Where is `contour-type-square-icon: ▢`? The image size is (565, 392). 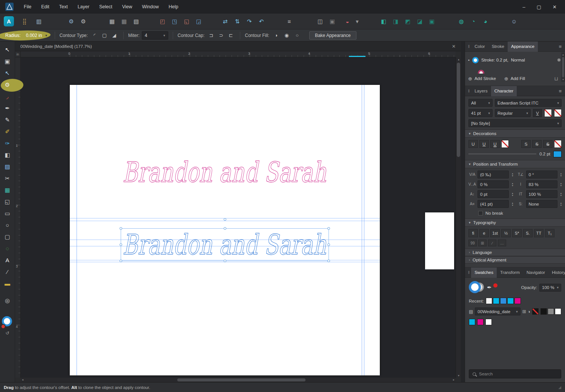
contour-type-square-icon: ▢ is located at coordinates (104, 35).